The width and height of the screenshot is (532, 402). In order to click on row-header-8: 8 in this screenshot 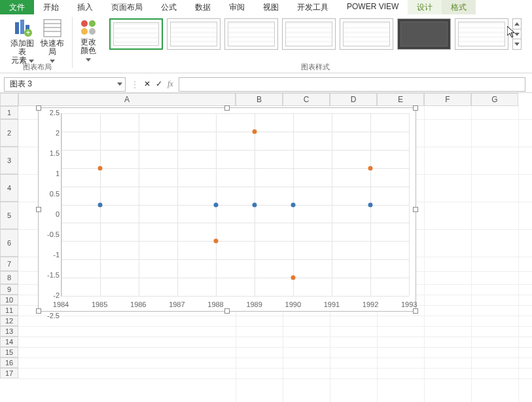, I will do `click(9, 278)`.